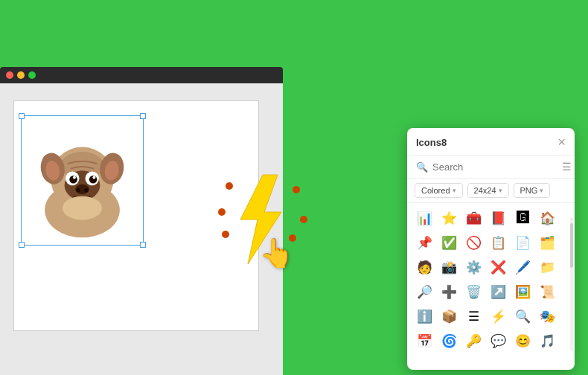 This screenshot has height=375, width=588. What do you see at coordinates (547, 341) in the screenshot?
I see `list-item: 🎵` at bounding box center [547, 341].